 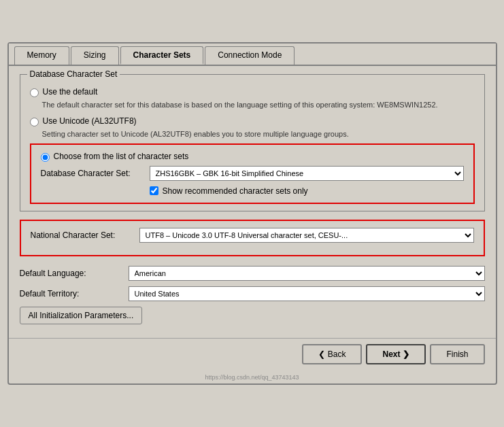 I want to click on default-territory-label: Default Territory:, so click(x=74, y=294).